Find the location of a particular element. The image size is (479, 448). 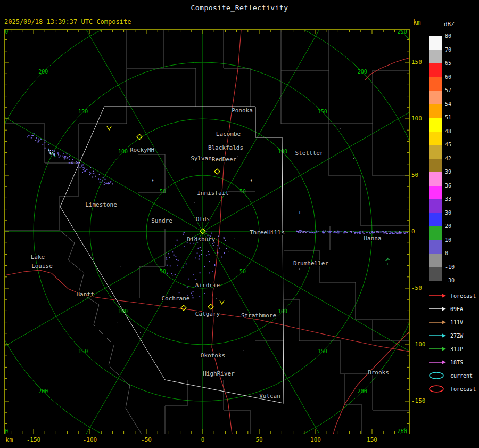

city-label: Strathmore is located at coordinates (259, 315).